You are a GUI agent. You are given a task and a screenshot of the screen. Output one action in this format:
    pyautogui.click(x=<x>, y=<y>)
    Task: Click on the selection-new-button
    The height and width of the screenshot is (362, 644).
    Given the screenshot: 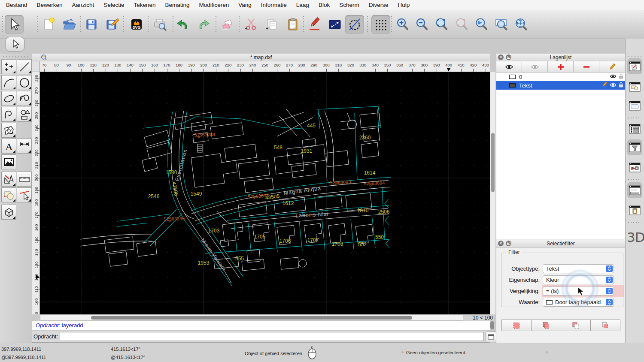 What is the action you would take?
    pyautogui.click(x=517, y=325)
    